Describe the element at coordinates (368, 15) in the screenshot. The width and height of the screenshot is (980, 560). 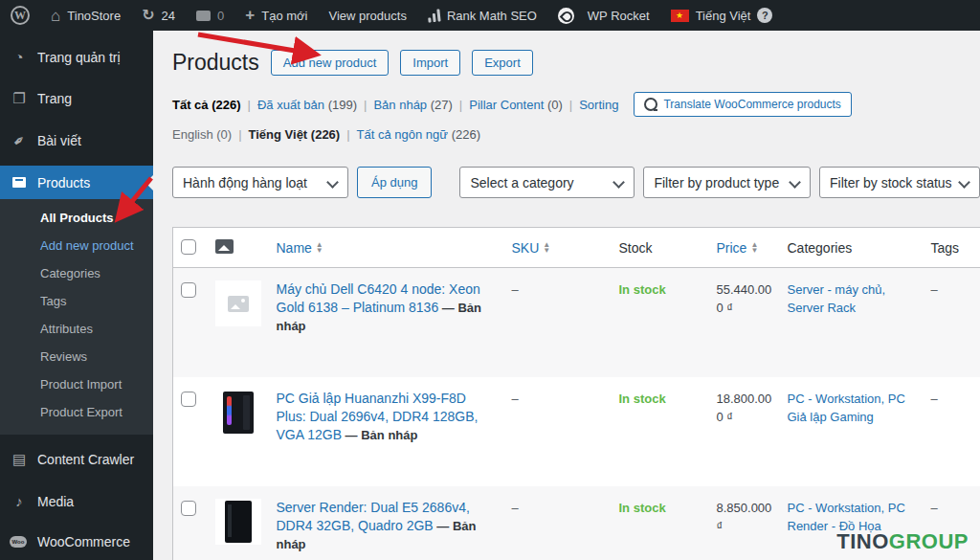
I see `view-products-label: View products` at that location.